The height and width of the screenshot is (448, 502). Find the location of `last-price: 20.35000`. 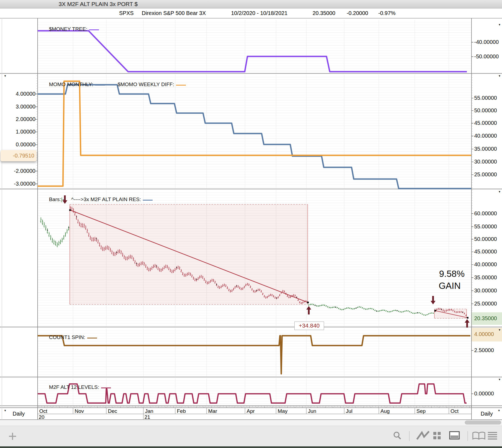

last-price: 20.35000 is located at coordinates (324, 13).